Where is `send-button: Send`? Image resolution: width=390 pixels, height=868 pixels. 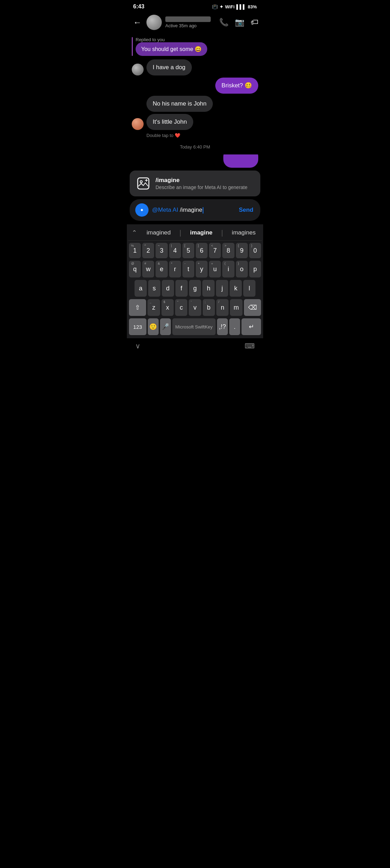 send-button: Send is located at coordinates (246, 210).